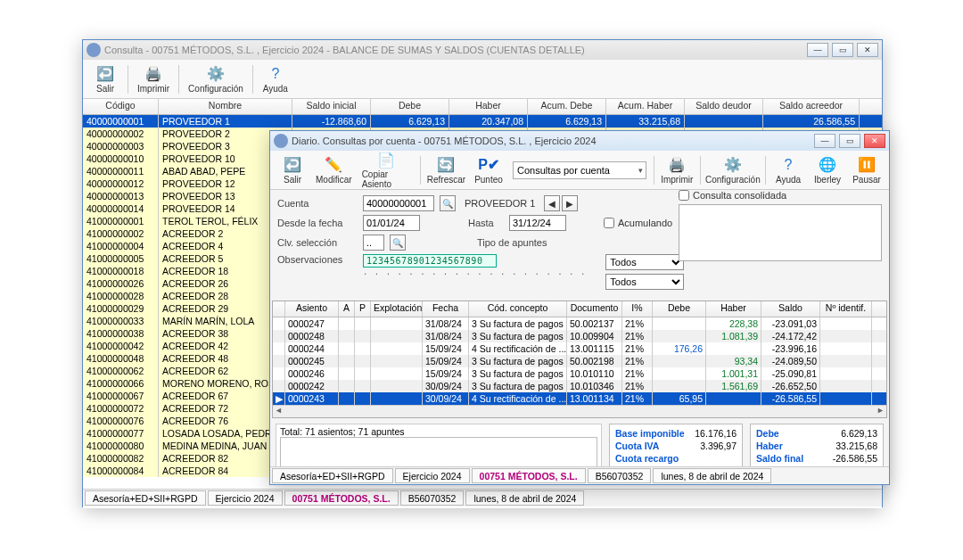 The image size is (963, 560). Describe the element at coordinates (446, 170) in the screenshot. I see `refresh-button: 🔄Refrescar` at that location.